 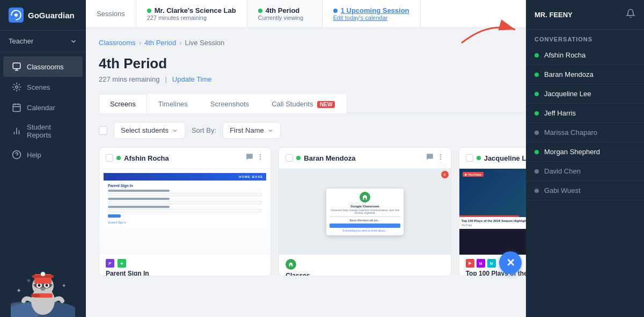 What do you see at coordinates (175, 131) in the screenshot?
I see `select-chevron-icon` at bounding box center [175, 131].